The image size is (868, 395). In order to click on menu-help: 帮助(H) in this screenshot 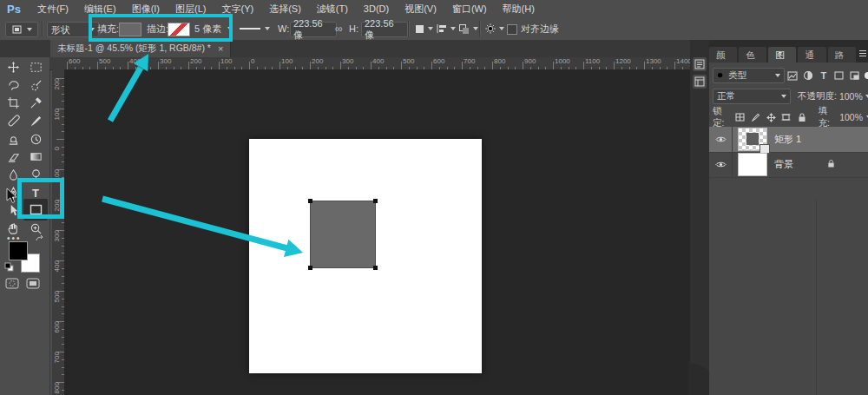, I will do `click(519, 9)`.